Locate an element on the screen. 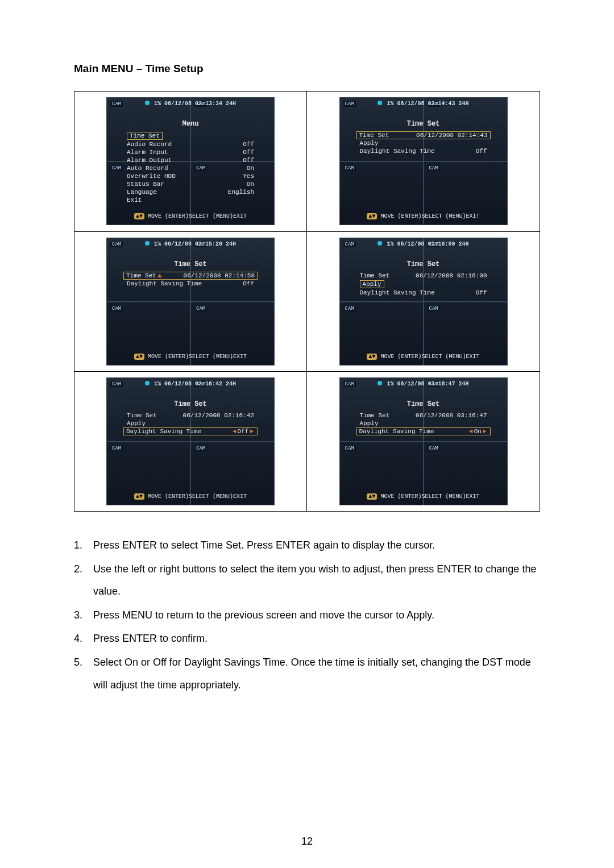  menu-row: Time Set06/12/2008 02:16:00 is located at coordinates (424, 276).